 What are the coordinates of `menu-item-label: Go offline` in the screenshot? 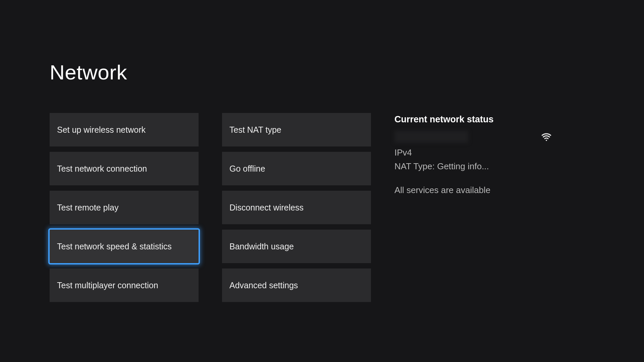 It's located at (248, 169).